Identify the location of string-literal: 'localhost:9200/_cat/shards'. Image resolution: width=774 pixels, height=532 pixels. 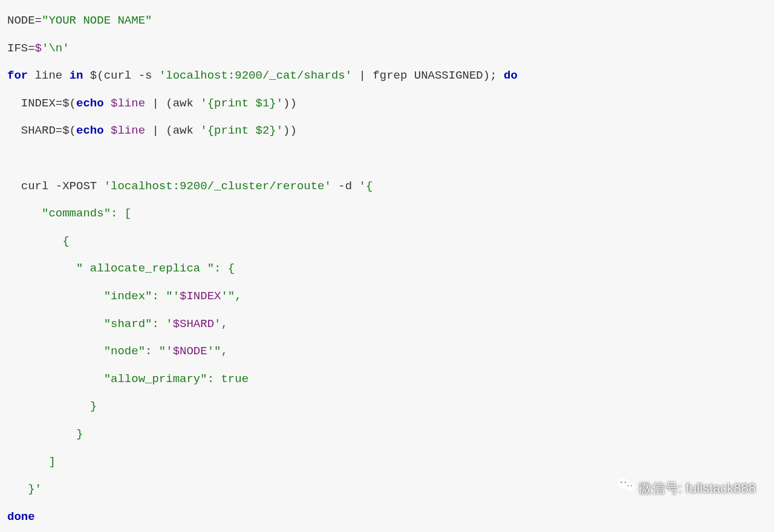
(255, 76).